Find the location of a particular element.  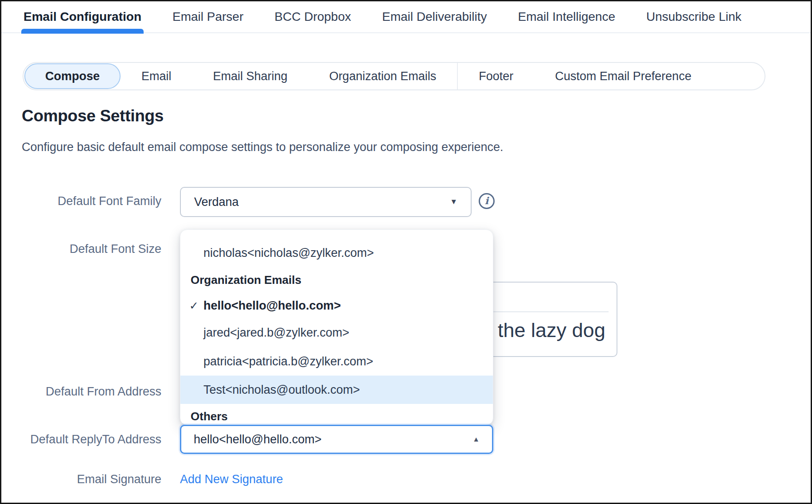

top-tab-bar: Email Configuration Email Parser BCC Dro… is located at coordinates (406, 17).